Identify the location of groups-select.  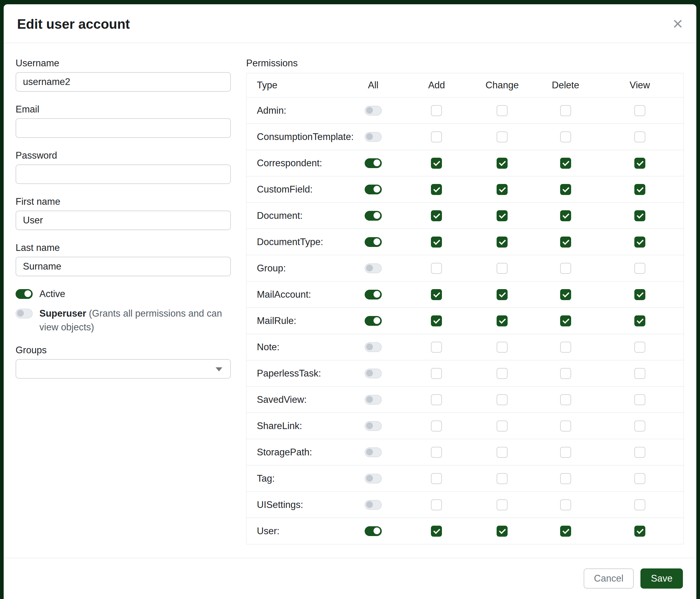
(123, 369).